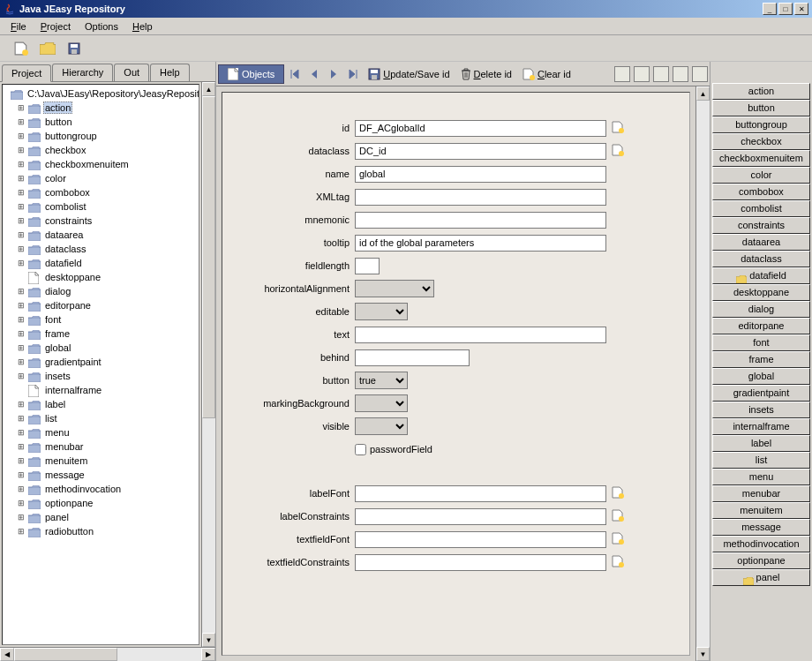 This screenshot has height=661, width=812. What do you see at coordinates (761, 394) in the screenshot?
I see `type-button-gradientpaint: gradientpaint` at bounding box center [761, 394].